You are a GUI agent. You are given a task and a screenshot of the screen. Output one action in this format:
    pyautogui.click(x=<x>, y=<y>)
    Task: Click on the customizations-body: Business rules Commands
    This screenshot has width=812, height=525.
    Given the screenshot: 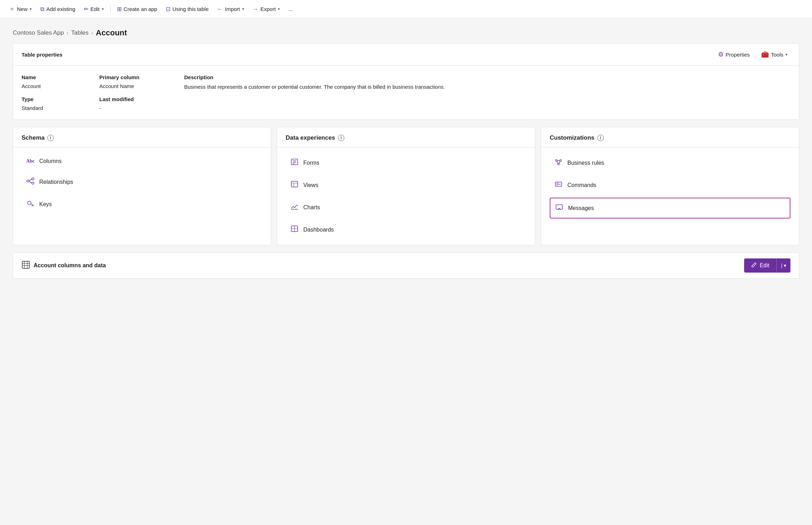 What is the action you would take?
    pyautogui.click(x=670, y=186)
    